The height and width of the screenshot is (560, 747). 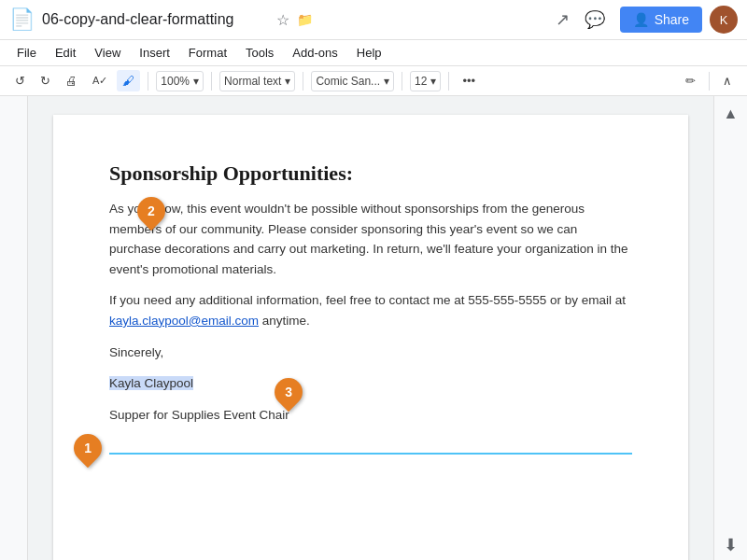 I want to click on zoom-dropdown-icon: ▾, so click(x=196, y=81).